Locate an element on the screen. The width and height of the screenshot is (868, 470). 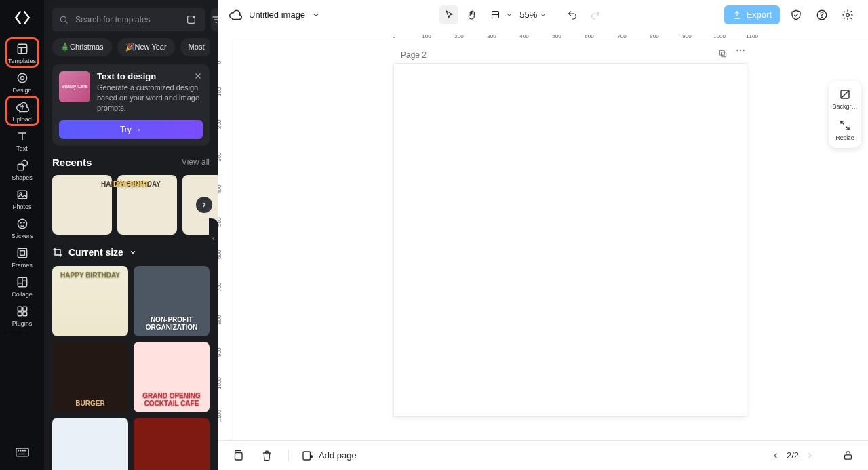
ttd-desc: Generate a customized design based on yo… is located at coordinates (150, 98).